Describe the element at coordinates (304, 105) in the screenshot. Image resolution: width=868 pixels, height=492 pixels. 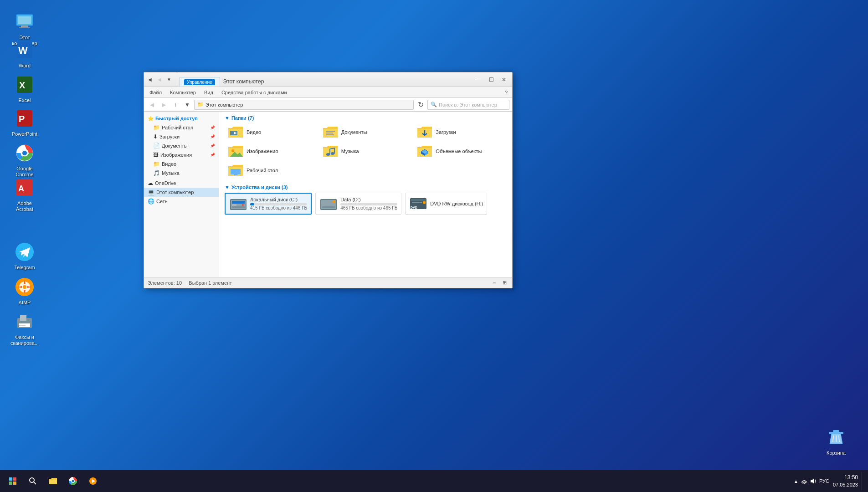
I see `address-path: 📁 Этот компьютер` at that location.